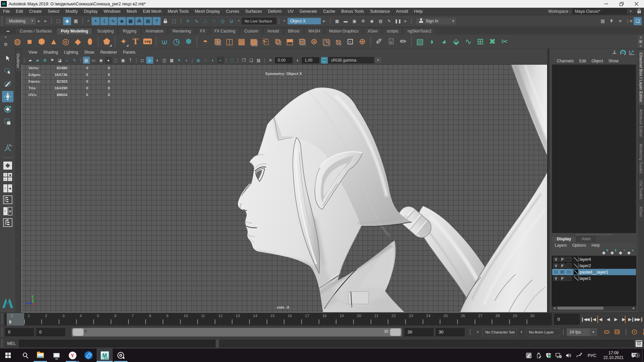  Describe the element at coordinates (8, 109) in the screenshot. I see `rotate-tool` at that location.